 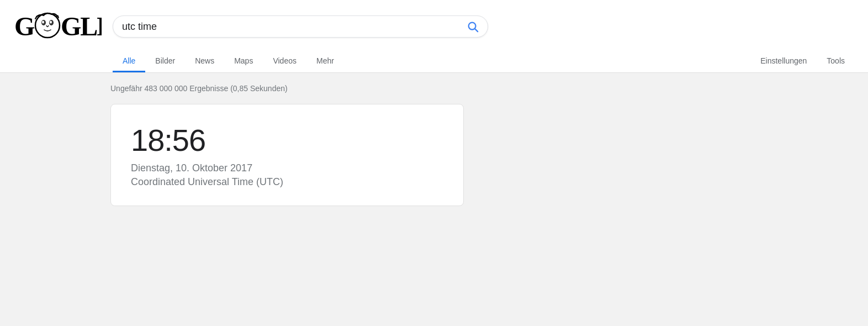 What do you see at coordinates (165, 62) in the screenshot?
I see `tab-bilder: Bilder` at bounding box center [165, 62].